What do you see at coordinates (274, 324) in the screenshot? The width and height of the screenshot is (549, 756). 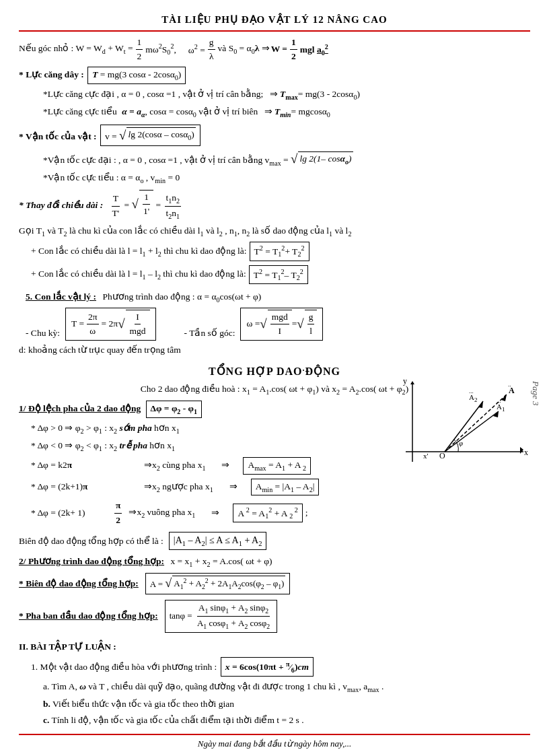 I see `chu-ky-row: - Chu kỳ: T = 2π ω = 2π √ I mgd - Tần số…` at bounding box center [274, 324].